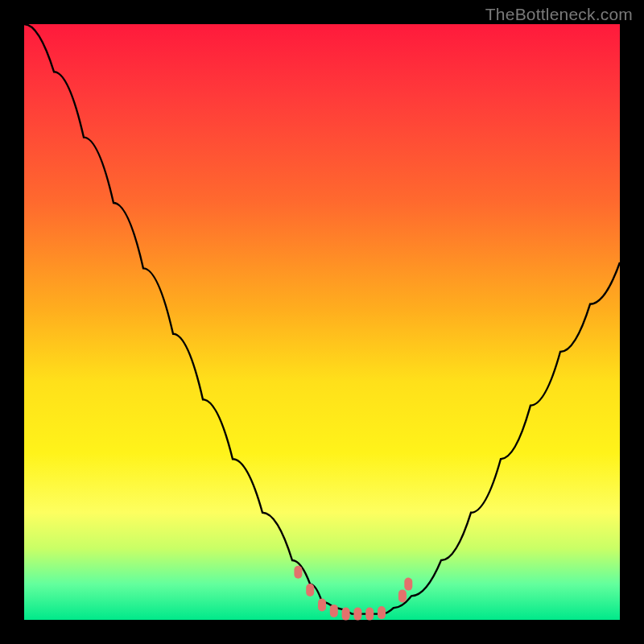  What do you see at coordinates (353, 593) in the screenshot?
I see `marker-group` at bounding box center [353, 593].